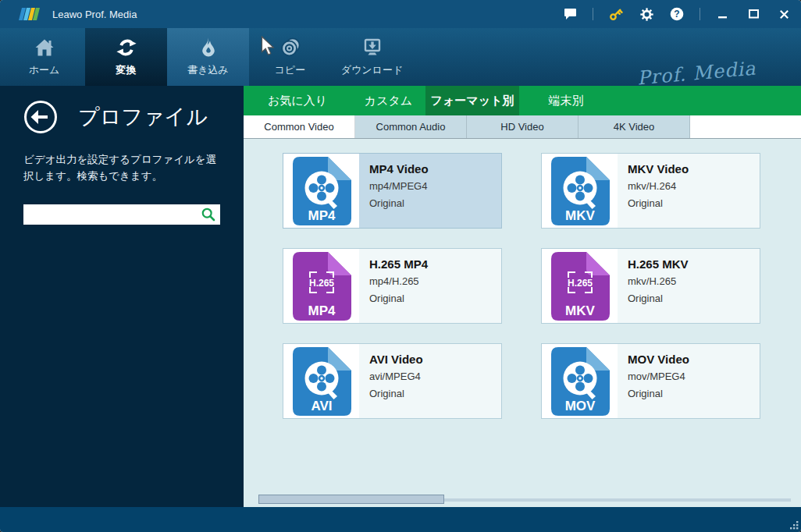 The image size is (801, 532). I want to click on category-tab-common-audio: Common Audio, so click(411, 126).